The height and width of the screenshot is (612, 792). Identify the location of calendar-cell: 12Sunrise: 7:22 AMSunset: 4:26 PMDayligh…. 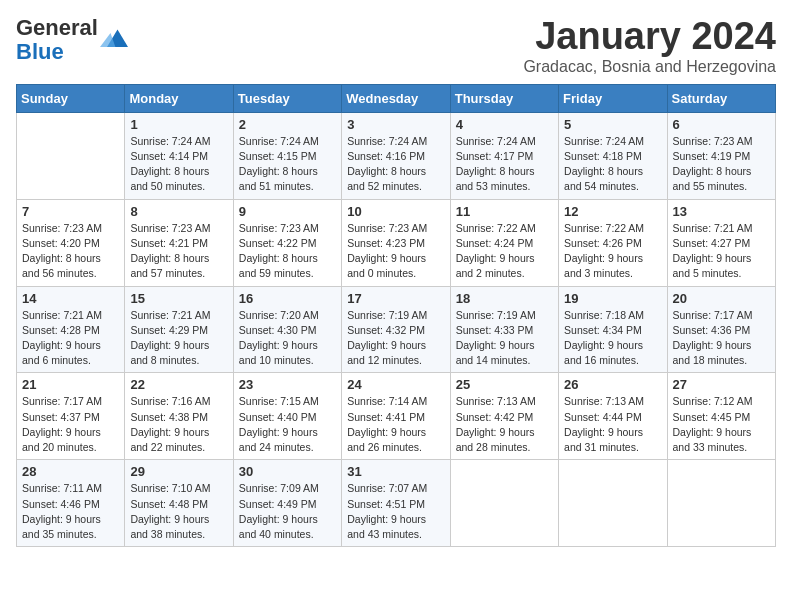
(613, 242).